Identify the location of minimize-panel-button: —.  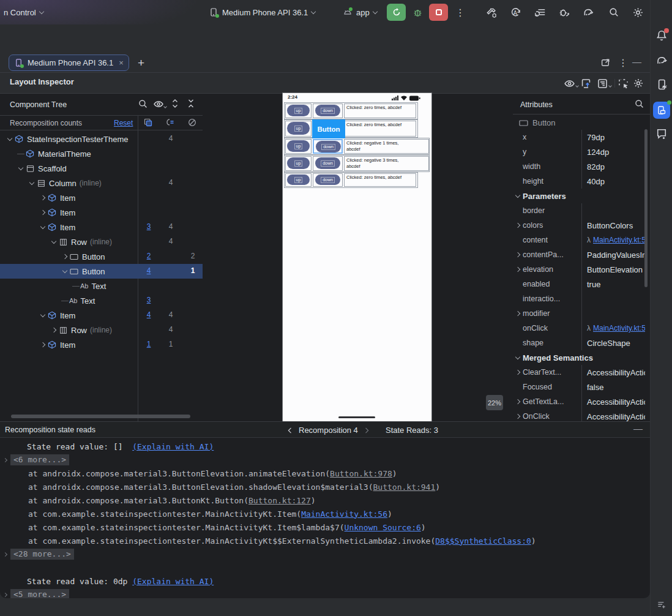
(638, 429).